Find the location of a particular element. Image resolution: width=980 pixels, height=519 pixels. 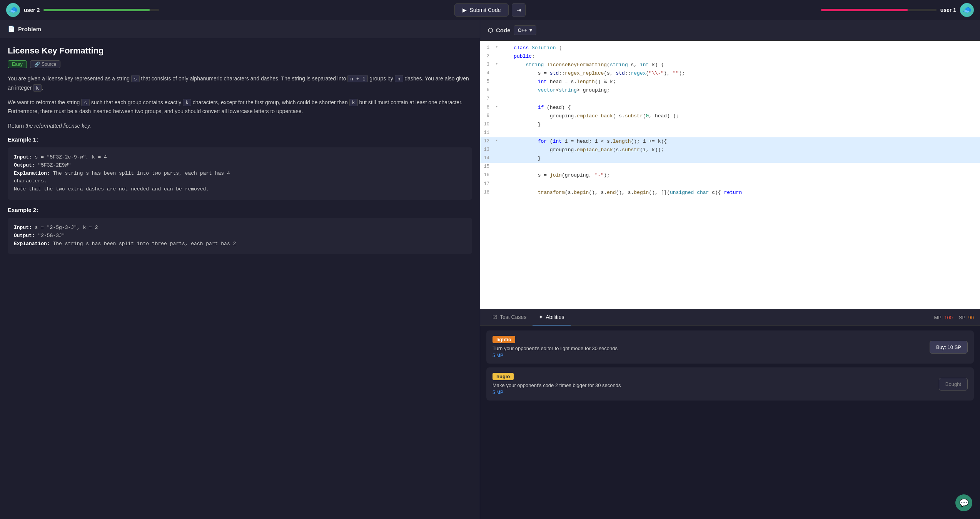

code-line-5: 5 int head = s.length() % k; is located at coordinates (730, 82).